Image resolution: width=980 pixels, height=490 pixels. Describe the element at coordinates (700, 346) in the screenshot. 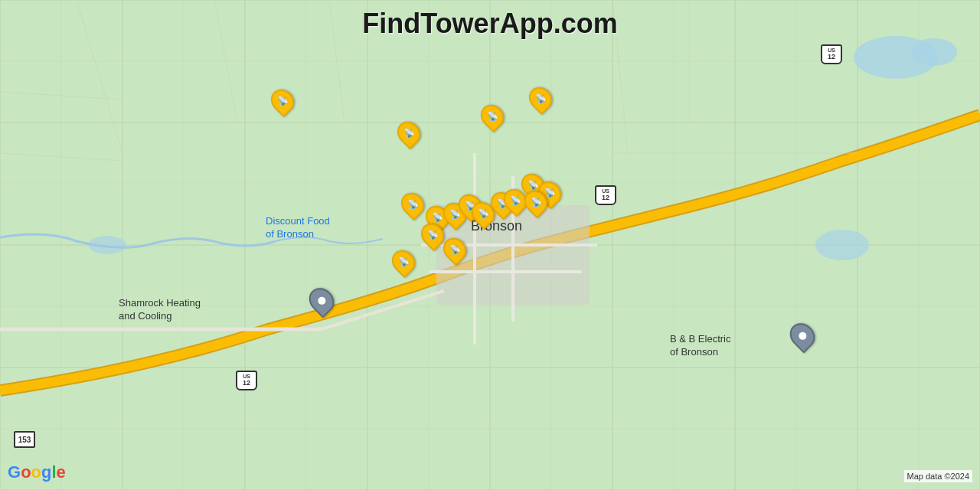

I see `bb-electric-label: B & B Electricof Bronson` at that location.